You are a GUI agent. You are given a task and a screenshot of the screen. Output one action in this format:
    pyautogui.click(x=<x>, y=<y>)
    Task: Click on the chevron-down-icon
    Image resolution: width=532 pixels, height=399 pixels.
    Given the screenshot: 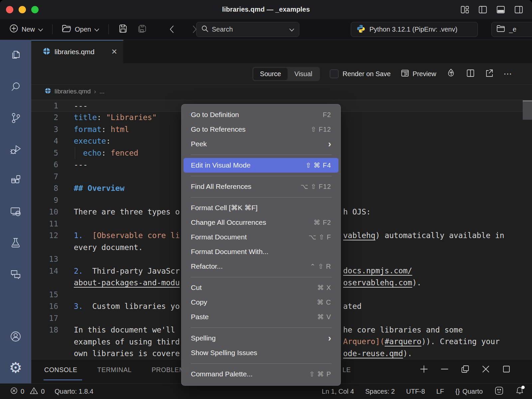 What is the action you would take?
    pyautogui.click(x=292, y=29)
    